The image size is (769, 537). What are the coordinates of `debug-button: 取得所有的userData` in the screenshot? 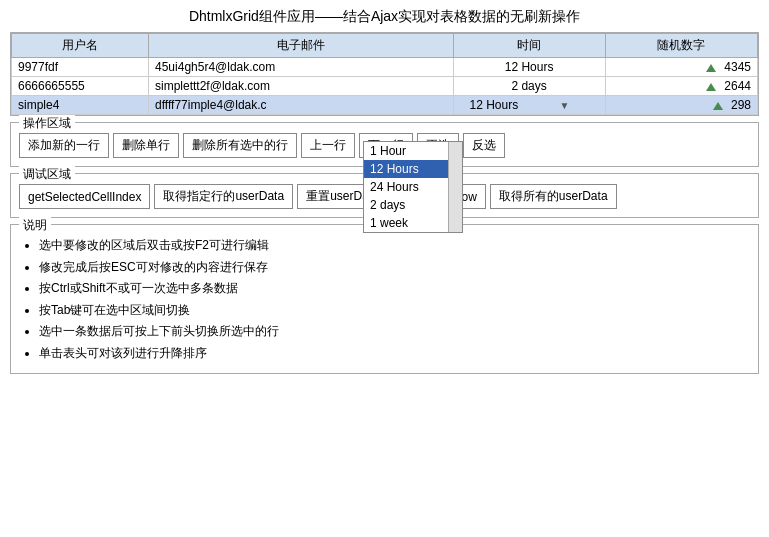 It's located at (554, 196).